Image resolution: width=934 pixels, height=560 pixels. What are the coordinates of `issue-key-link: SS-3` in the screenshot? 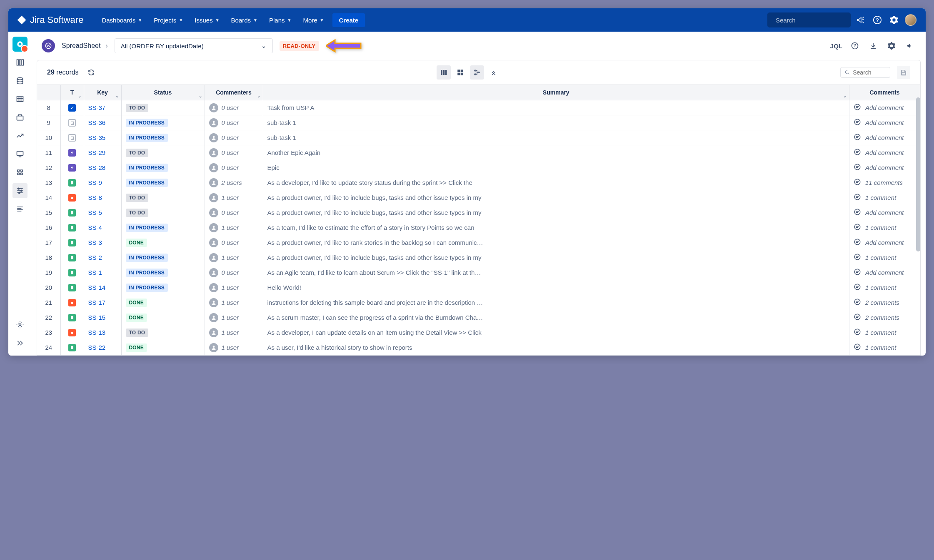 It's located at (95, 242).